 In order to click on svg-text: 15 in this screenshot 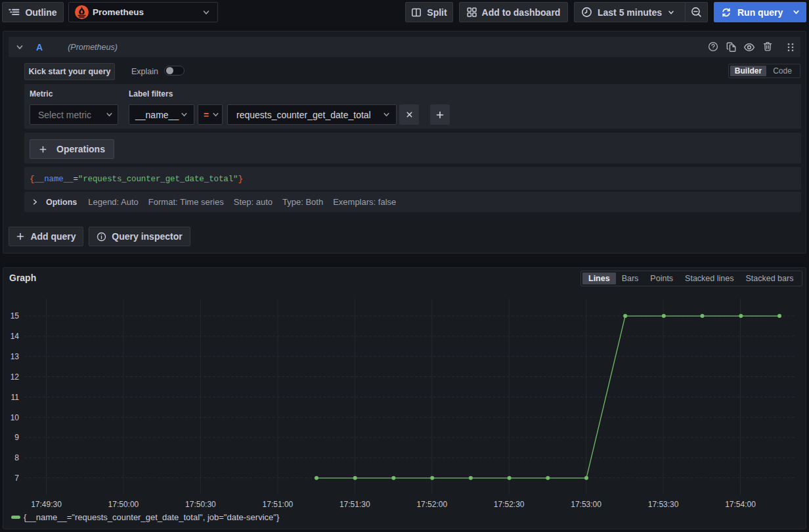, I will do `click(15, 316)`.